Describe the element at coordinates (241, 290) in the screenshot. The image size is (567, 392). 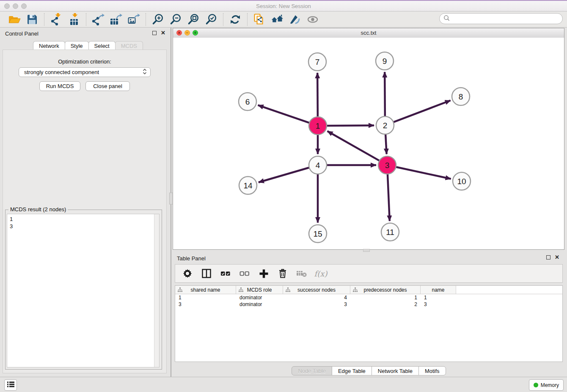
I see `tree-icon` at that location.